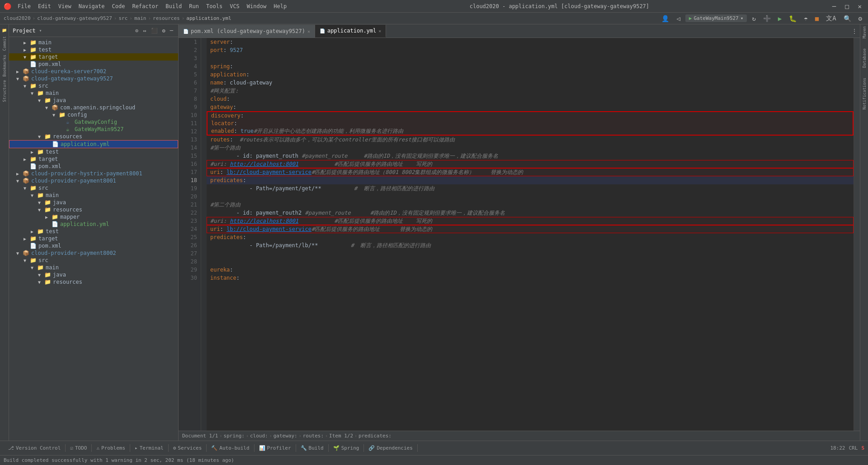  Describe the element at coordinates (94, 202) in the screenshot. I see `tree-item-java2: ▼ 📁 java` at that location.